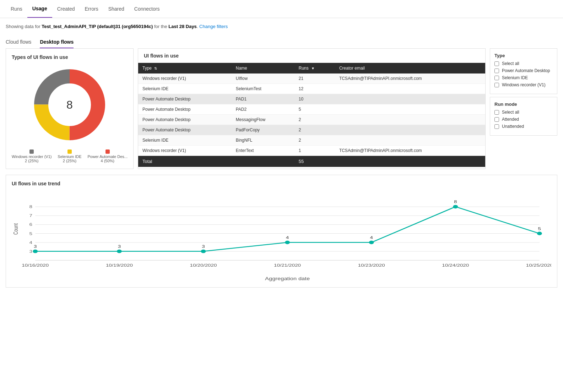 The width and height of the screenshot is (563, 392). What do you see at coordinates (263, 89) in the screenshot?
I see `cell-name: SeleniumTest` at bounding box center [263, 89].